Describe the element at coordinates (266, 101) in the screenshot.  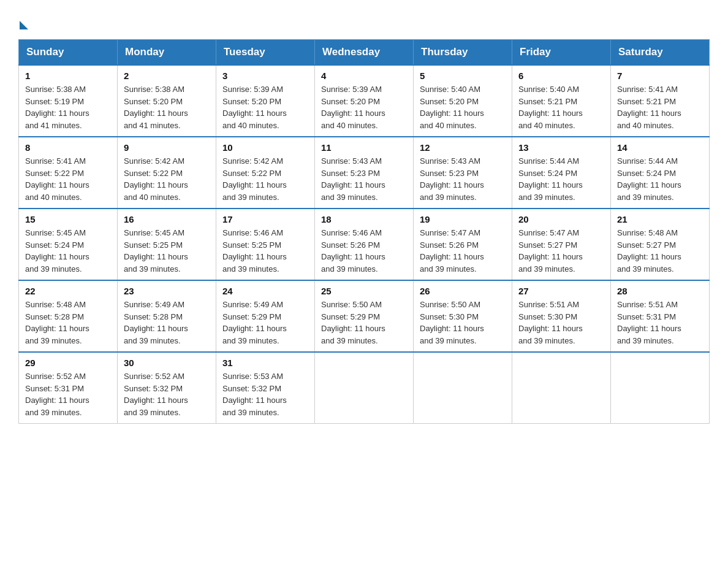
I see `calendar-cell: 3Sunrise: 5:39 AMSunset: 5:20 PMDaylight…` at that location.